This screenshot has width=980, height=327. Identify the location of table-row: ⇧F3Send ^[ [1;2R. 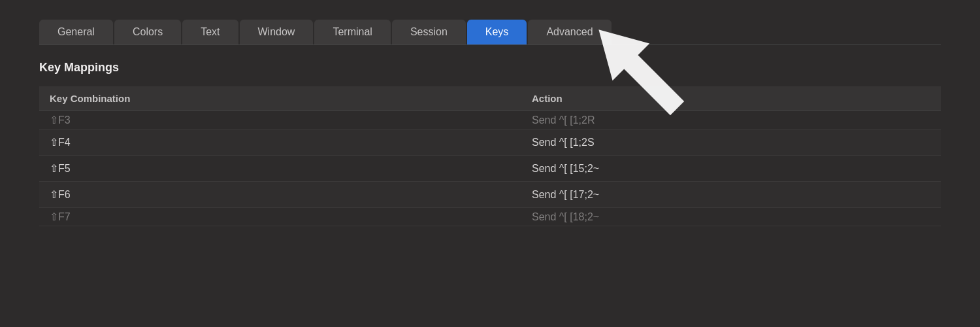
(490, 120).